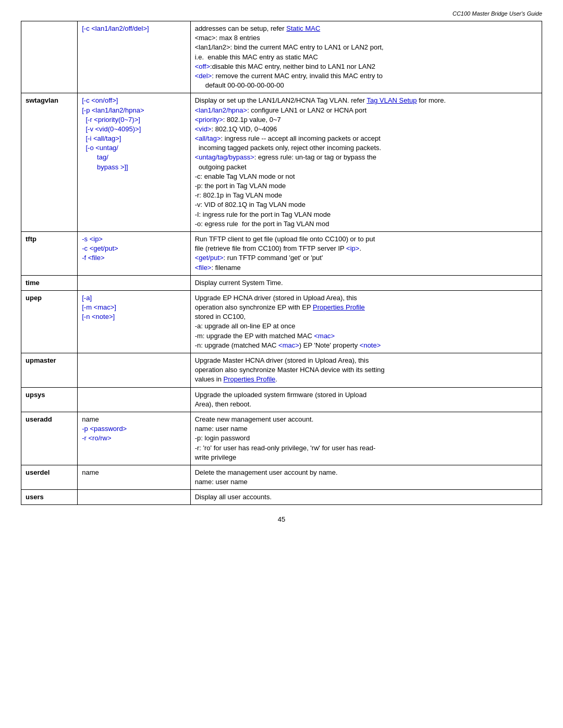  What do you see at coordinates (50, 163) in the screenshot?
I see `cmd-cell: swtagvlan` at bounding box center [50, 163].